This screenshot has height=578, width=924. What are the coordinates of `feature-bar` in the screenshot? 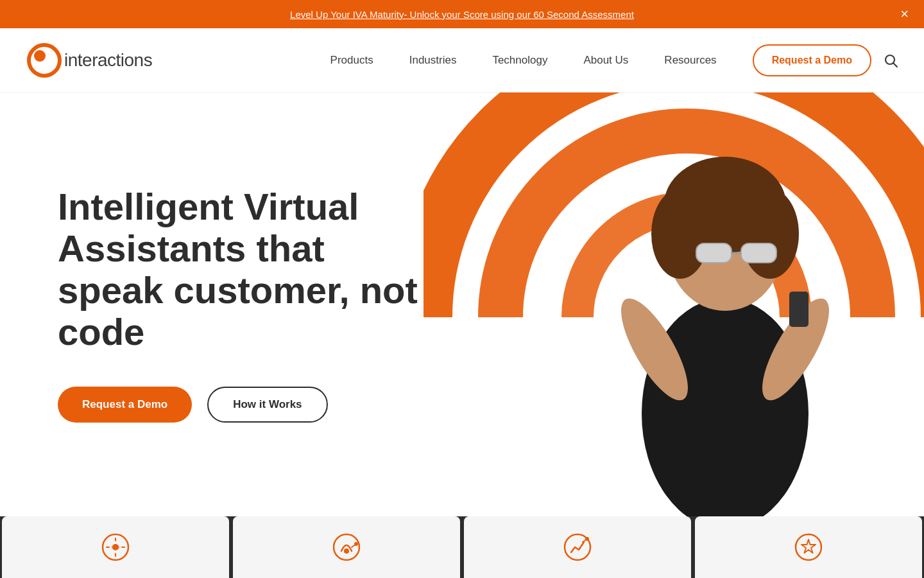 It's located at (462, 547).